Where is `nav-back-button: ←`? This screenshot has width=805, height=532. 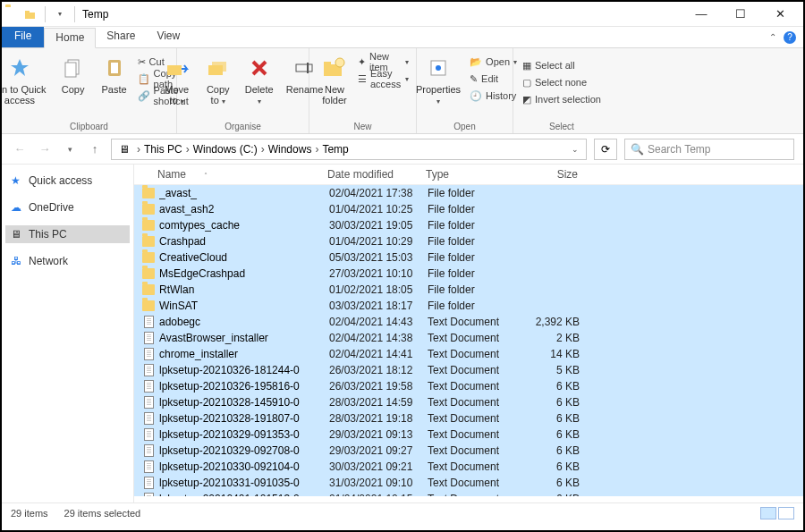
nav-back-button: ← is located at coordinates (20, 148).